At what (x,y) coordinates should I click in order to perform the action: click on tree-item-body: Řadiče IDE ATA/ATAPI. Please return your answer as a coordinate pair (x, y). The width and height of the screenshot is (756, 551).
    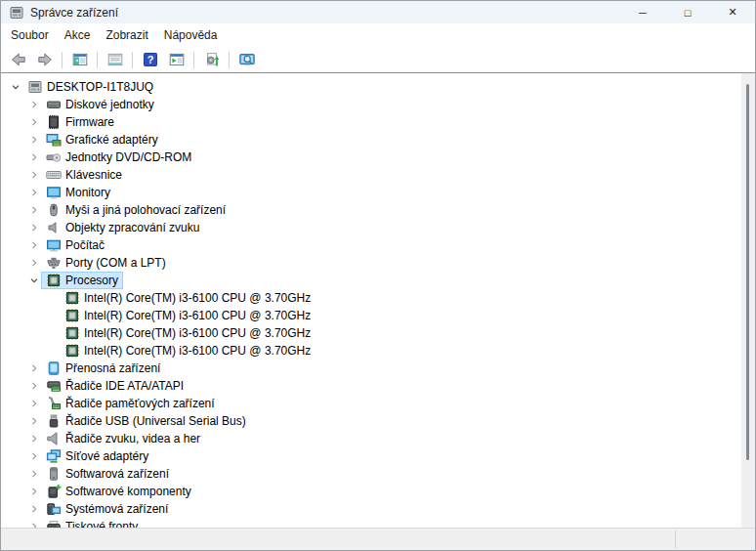
    Looking at the image, I should click on (115, 386).